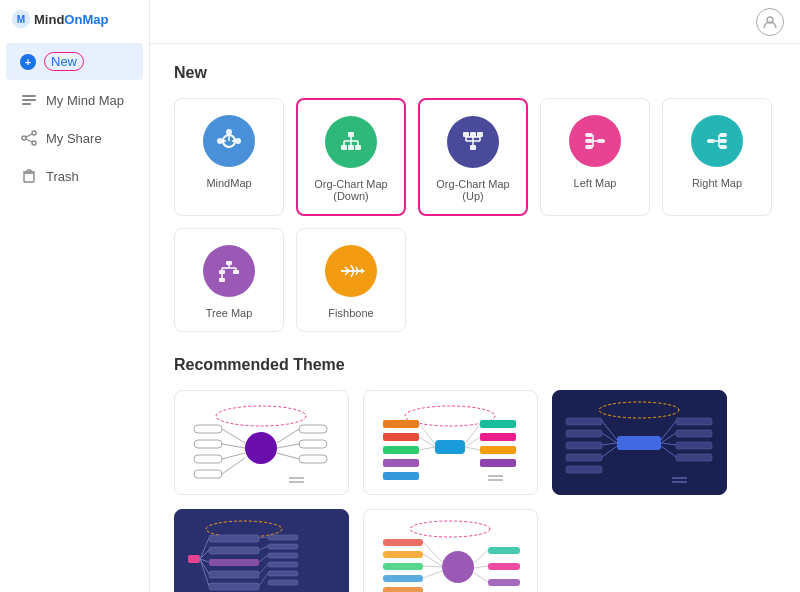 This screenshot has height=592, width=800. What do you see at coordinates (74, 138) in the screenshot?
I see `sidebar-item-my-share-label: My Share` at bounding box center [74, 138].